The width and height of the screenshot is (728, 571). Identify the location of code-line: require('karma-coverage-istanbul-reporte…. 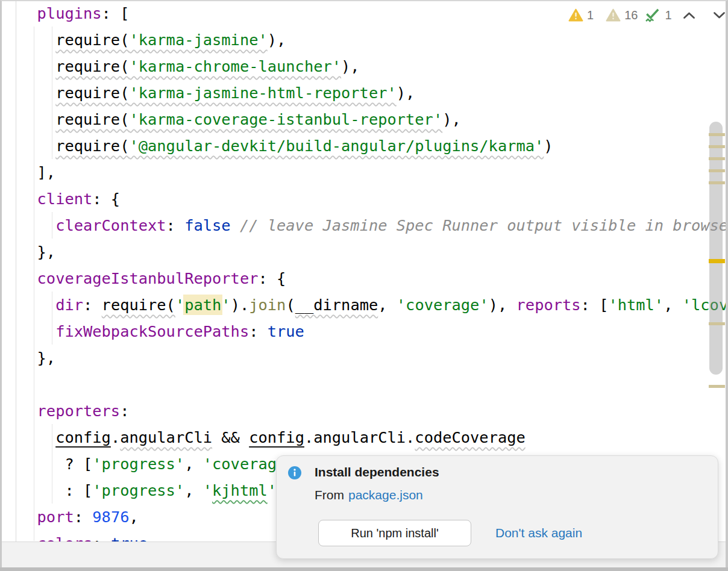
(240, 119).